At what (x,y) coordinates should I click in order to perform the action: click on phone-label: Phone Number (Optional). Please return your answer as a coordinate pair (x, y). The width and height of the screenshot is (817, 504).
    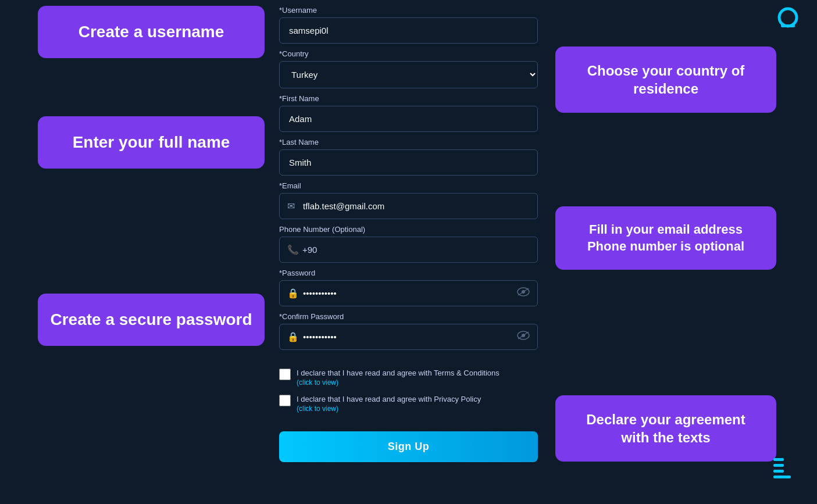
    Looking at the image, I should click on (408, 229).